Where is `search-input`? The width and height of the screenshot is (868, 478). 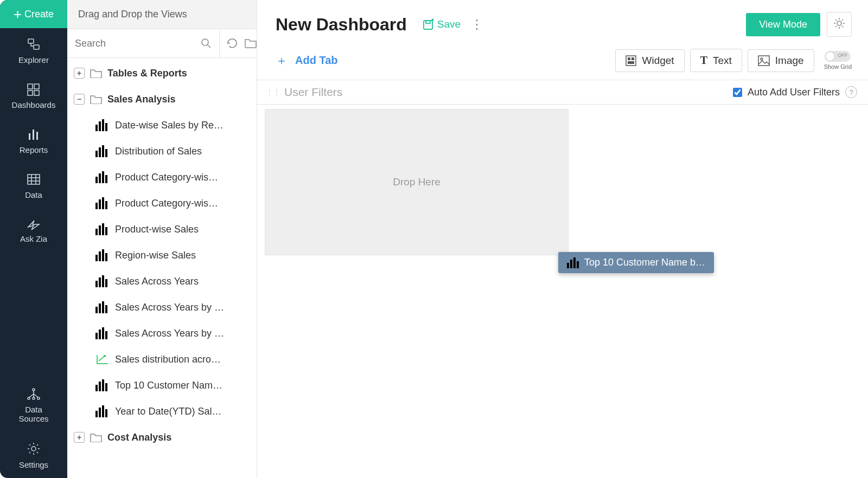 search-input is located at coordinates (138, 43).